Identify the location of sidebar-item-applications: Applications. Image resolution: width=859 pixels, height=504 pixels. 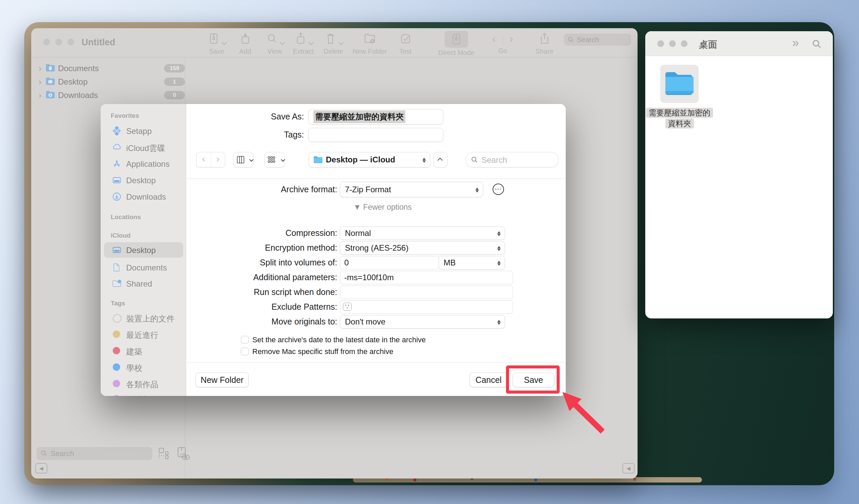
(143, 164).